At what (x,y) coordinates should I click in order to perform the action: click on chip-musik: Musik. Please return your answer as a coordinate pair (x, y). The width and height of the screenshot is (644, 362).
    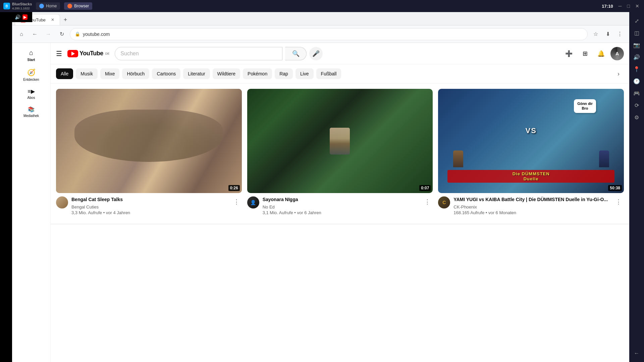
    Looking at the image, I should click on (87, 74).